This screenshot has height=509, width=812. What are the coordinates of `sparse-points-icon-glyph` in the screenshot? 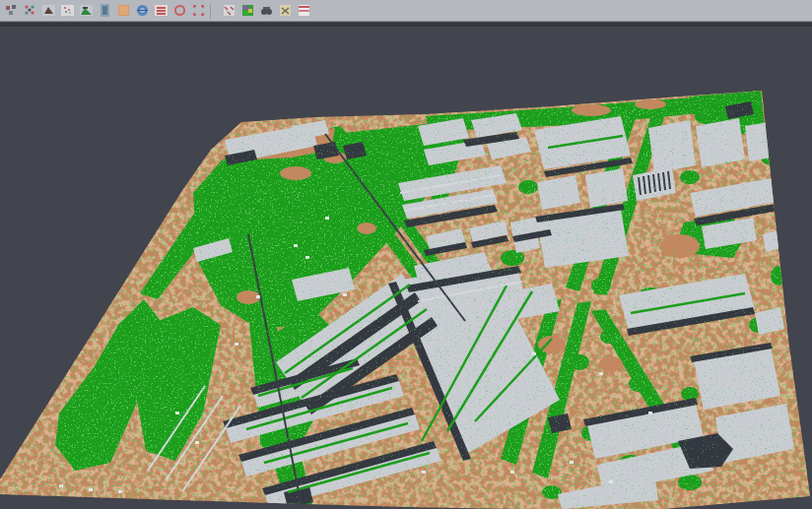 It's located at (67, 10).